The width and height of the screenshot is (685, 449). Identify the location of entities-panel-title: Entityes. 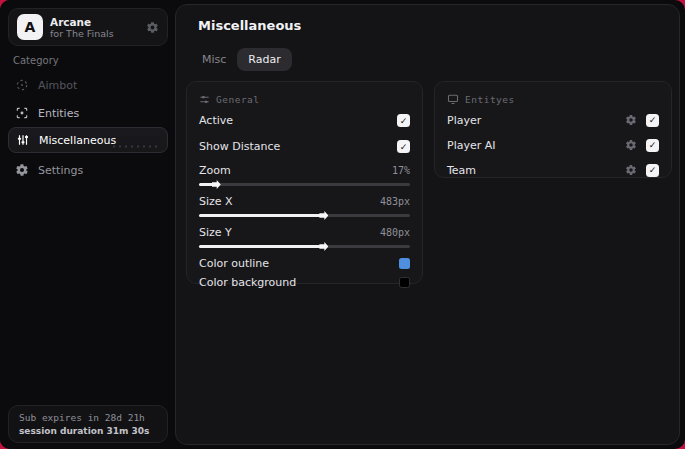
(490, 100).